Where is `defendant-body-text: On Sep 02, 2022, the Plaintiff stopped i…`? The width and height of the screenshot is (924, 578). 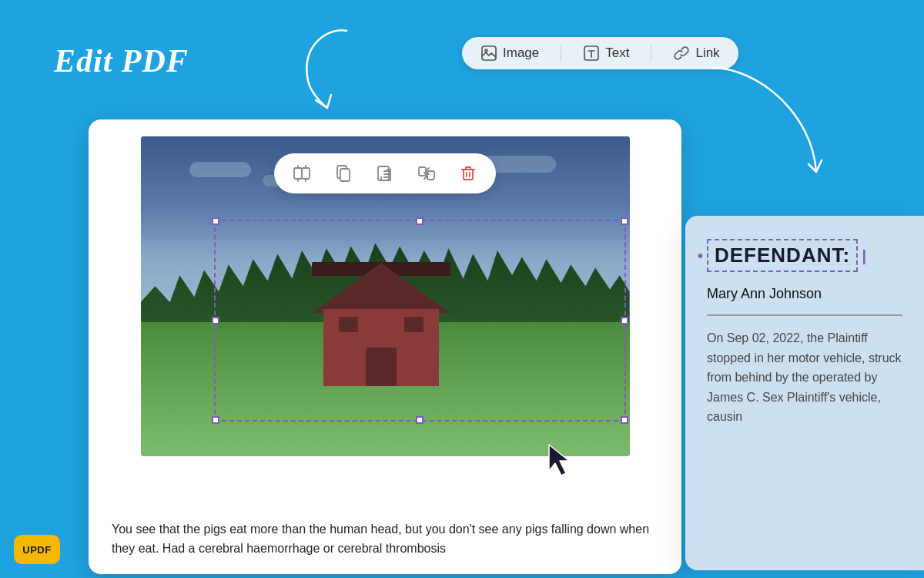
defendant-body-text: On Sep 02, 2022, the Plaintiff stopped i… is located at coordinates (805, 378).